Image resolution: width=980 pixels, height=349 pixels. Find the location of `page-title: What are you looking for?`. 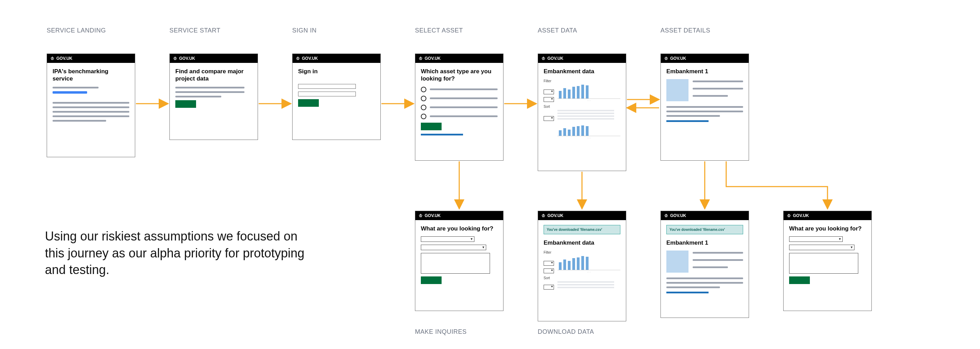

page-title: What are you looking for? is located at coordinates (827, 229).